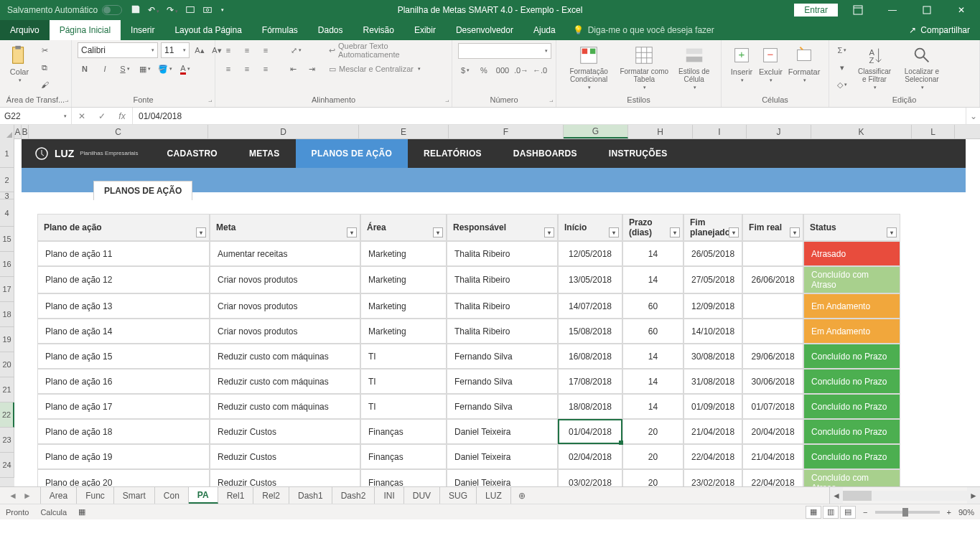 The height and width of the screenshot is (551, 980). What do you see at coordinates (842, 50) in the screenshot?
I see `autosum-icon: Σ▾` at bounding box center [842, 50].